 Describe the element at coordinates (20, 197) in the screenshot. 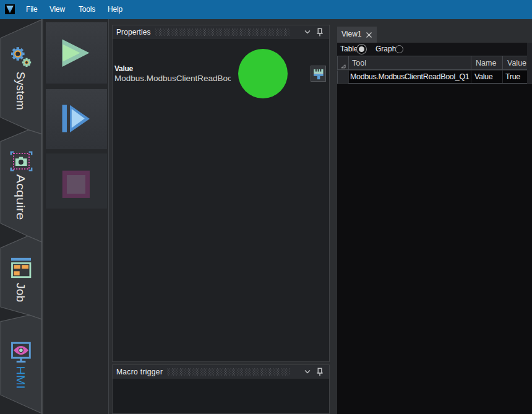

I see `svg-text: Acquire` at that location.